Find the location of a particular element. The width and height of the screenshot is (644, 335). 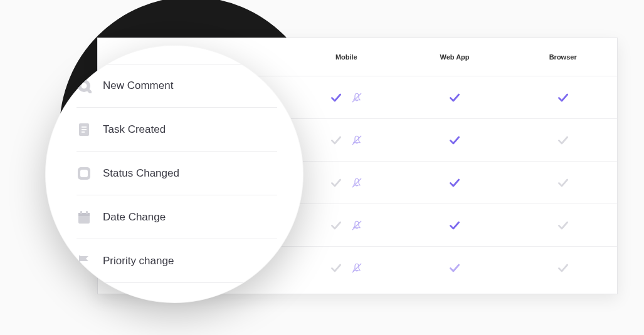

column-header-webapp: Web App is located at coordinates (455, 57).